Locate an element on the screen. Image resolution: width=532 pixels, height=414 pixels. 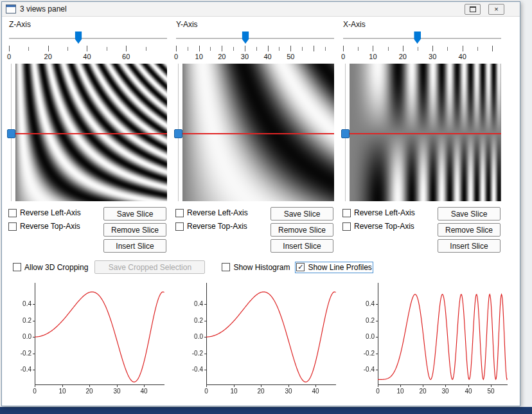
x-slice-slider is located at coordinates (422, 38).